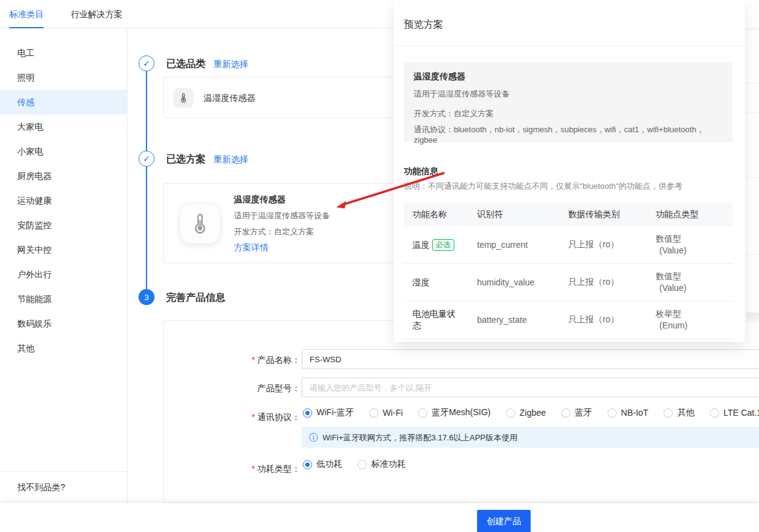  Describe the element at coordinates (436, 320) in the screenshot. I see `function-name: 电池电量状态` at that location.